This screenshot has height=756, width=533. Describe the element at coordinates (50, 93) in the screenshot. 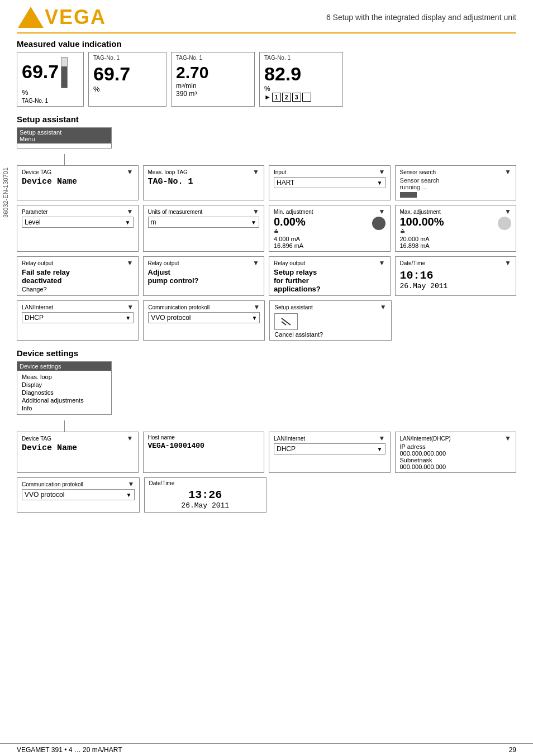

I see `unit-1: %` at that location.